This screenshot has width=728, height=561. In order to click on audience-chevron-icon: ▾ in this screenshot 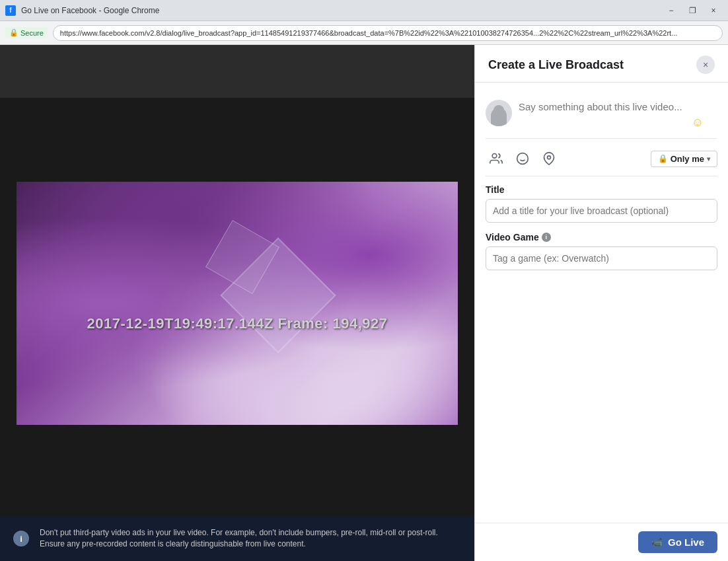, I will do `click(708, 159)`.